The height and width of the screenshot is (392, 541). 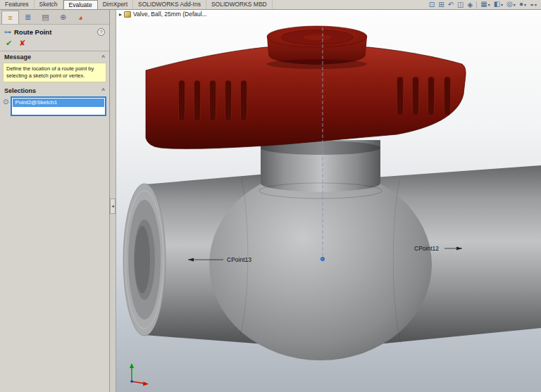 What do you see at coordinates (451, 4) in the screenshot?
I see `previous-view-icon: ↶` at bounding box center [451, 4].